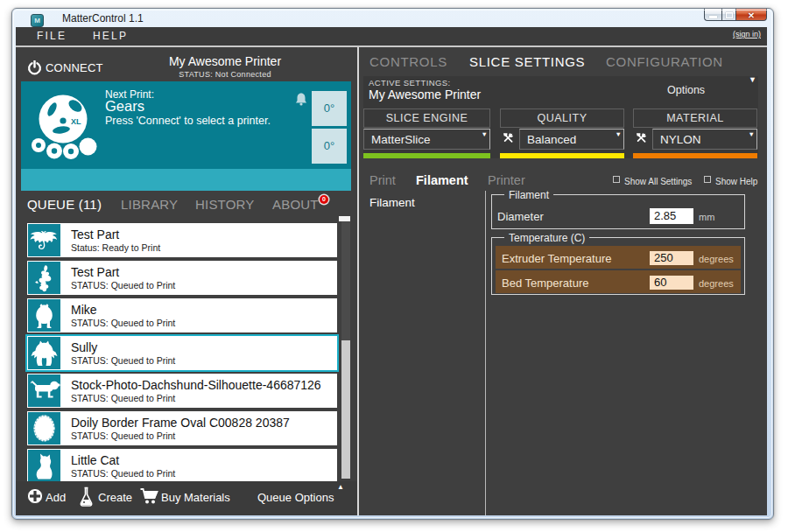 The height and width of the screenshot is (532, 788). I want to click on svg-text: XL, so click(76, 122).